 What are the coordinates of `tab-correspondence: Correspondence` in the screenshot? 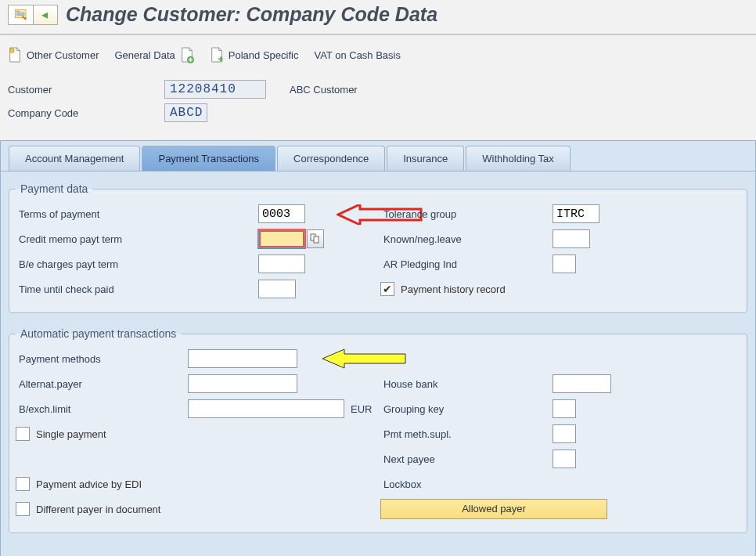 It's located at (331, 158).